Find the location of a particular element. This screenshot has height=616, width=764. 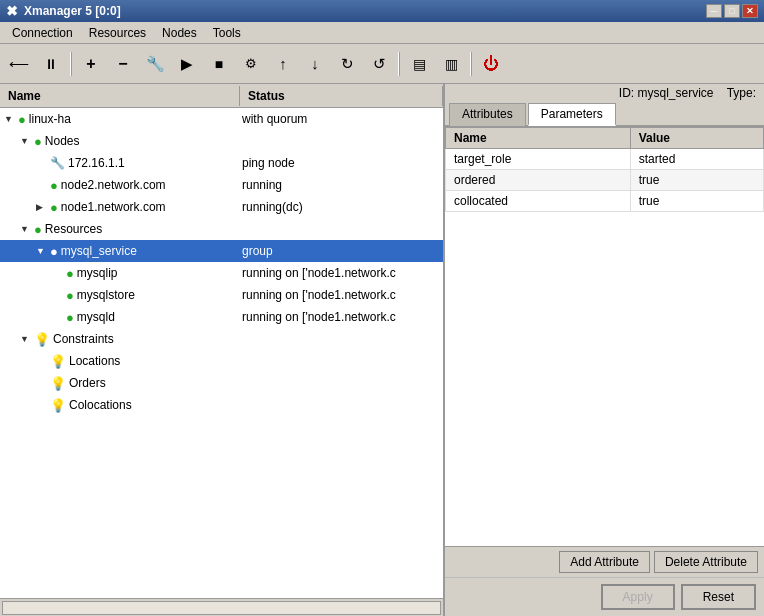

tree-item-locations: 💡Locations is located at coordinates (222, 361).